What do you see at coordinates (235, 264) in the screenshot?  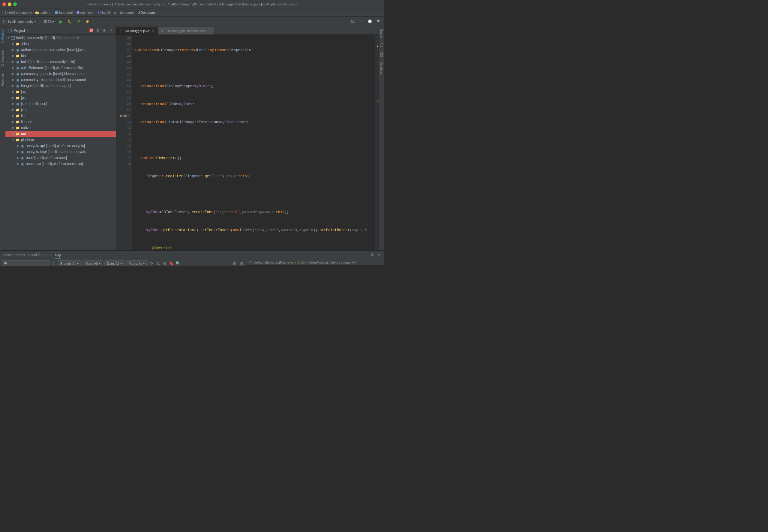 I see `vc-expand-btn: ⊞` at bounding box center [235, 264].